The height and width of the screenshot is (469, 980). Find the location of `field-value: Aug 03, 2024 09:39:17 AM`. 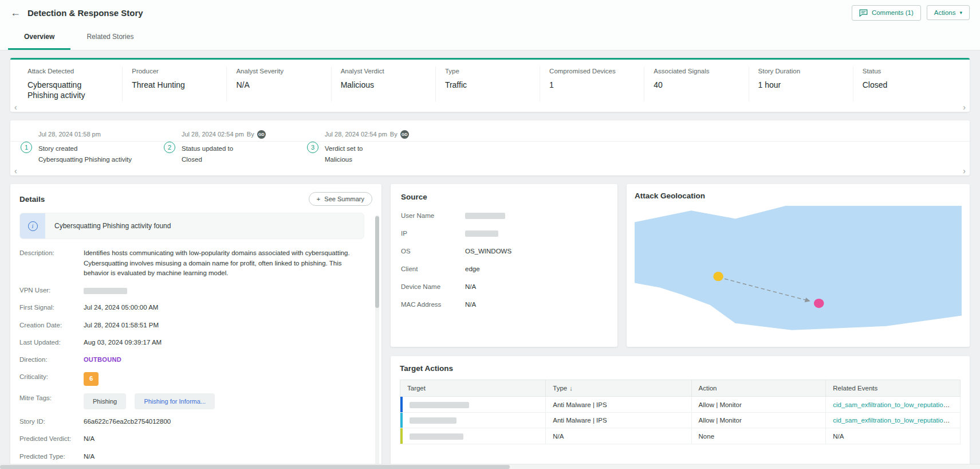

field-value: Aug 03, 2024 09:39:17 AM is located at coordinates (123, 343).